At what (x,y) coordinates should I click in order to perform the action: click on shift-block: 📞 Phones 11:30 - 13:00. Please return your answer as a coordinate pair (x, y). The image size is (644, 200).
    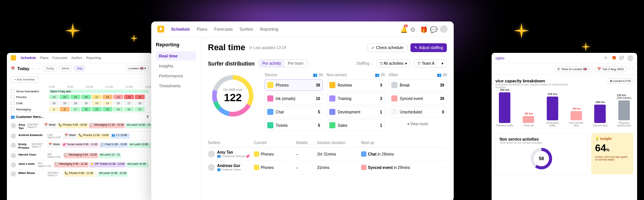
    Looking at the image, I should click on (94, 136).